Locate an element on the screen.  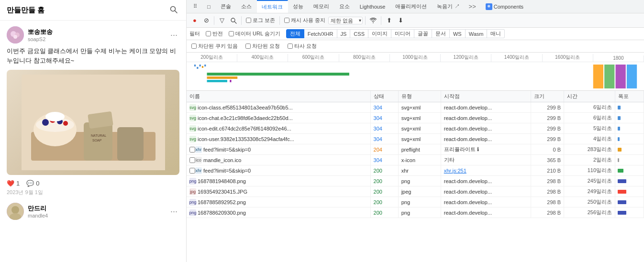
status-badge: 304 is located at coordinates (384, 118).